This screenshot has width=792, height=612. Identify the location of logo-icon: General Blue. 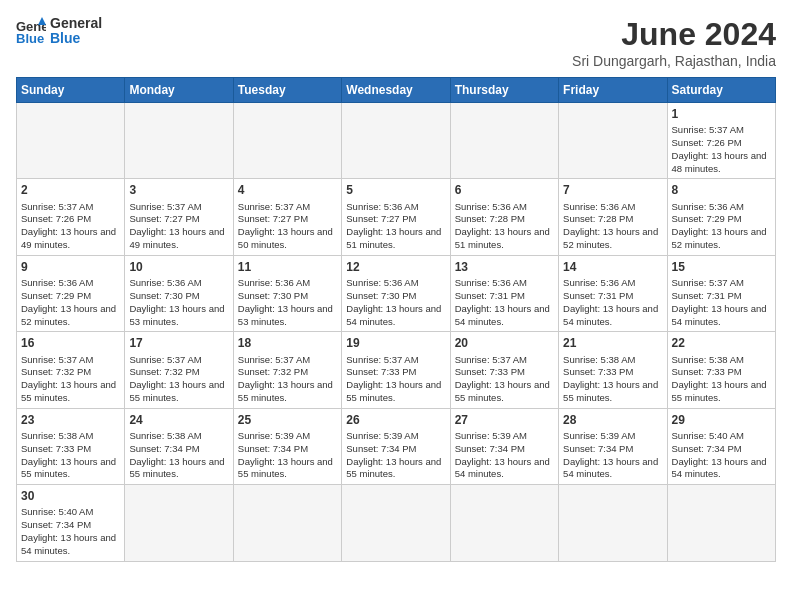
(31, 31).